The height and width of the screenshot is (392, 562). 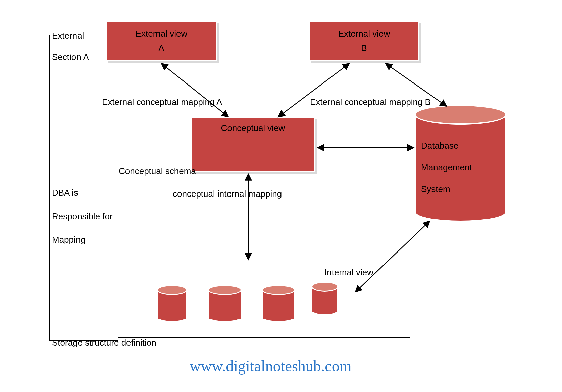 I want to click on dbms-line3: System, so click(x=460, y=189).